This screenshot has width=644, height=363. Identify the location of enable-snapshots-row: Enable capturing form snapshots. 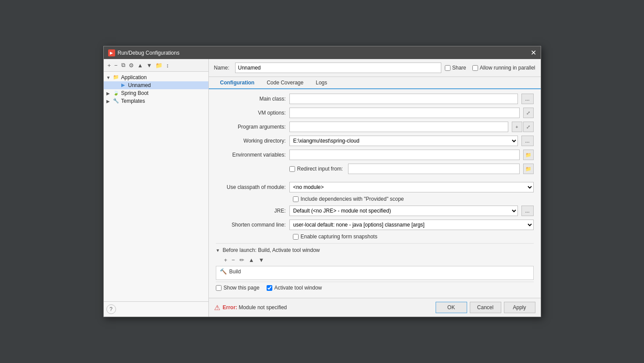
(375, 237).